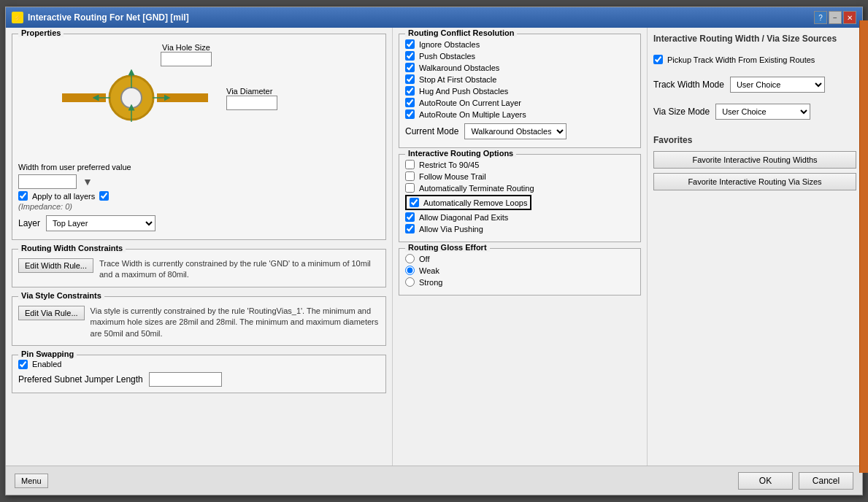  What do you see at coordinates (520, 229) in the screenshot?
I see `allow-via-pushing-row: Allow Via Pushing` at bounding box center [520, 229].